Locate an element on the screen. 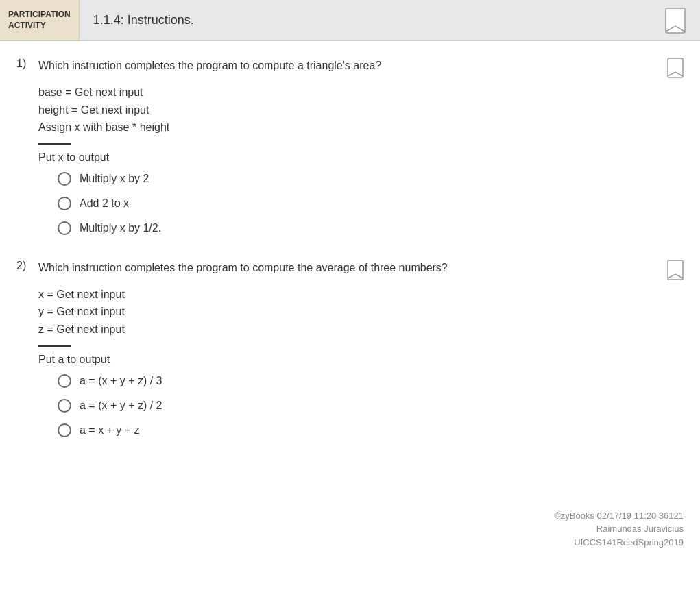 The width and height of the screenshot is (700, 590). question-2-option-3-label: a = x + y + z is located at coordinates (110, 430).